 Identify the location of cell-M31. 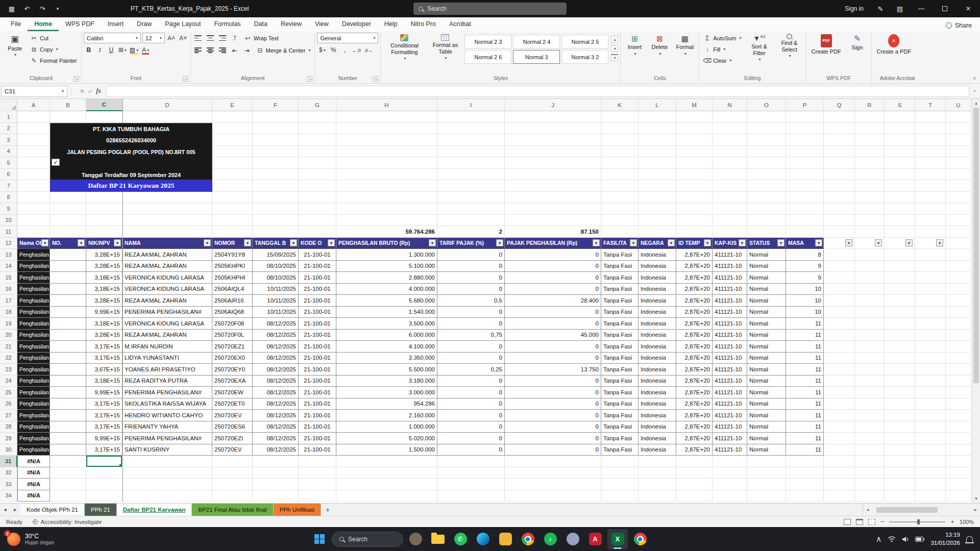
(694, 461).